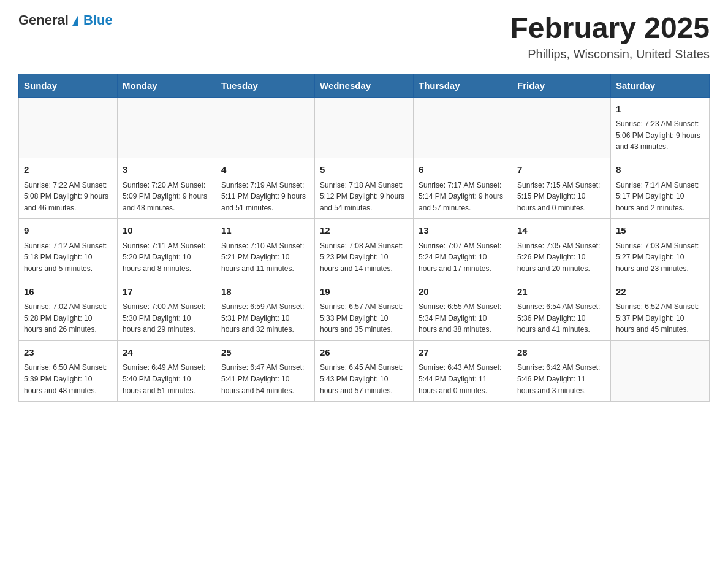  I want to click on weekday-header-sunday: Sunday, so click(69, 85).